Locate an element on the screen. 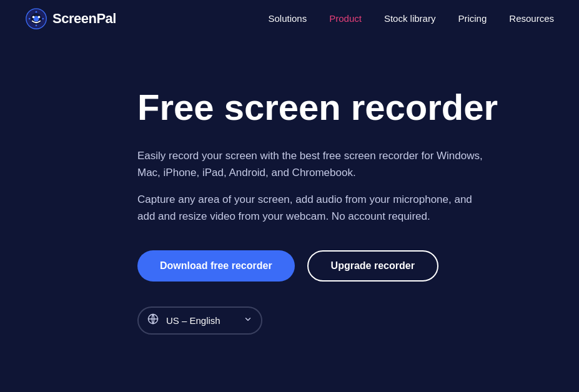 Image resolution: width=579 pixels, height=392 pixels. download-free-recorder-button: Download free recorder is located at coordinates (216, 266).